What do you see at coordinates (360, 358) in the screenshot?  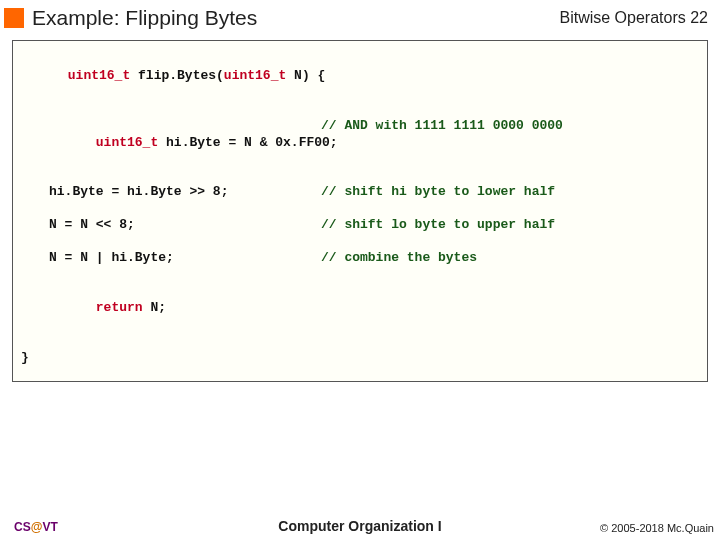 I see `code-line: }` at bounding box center [360, 358].